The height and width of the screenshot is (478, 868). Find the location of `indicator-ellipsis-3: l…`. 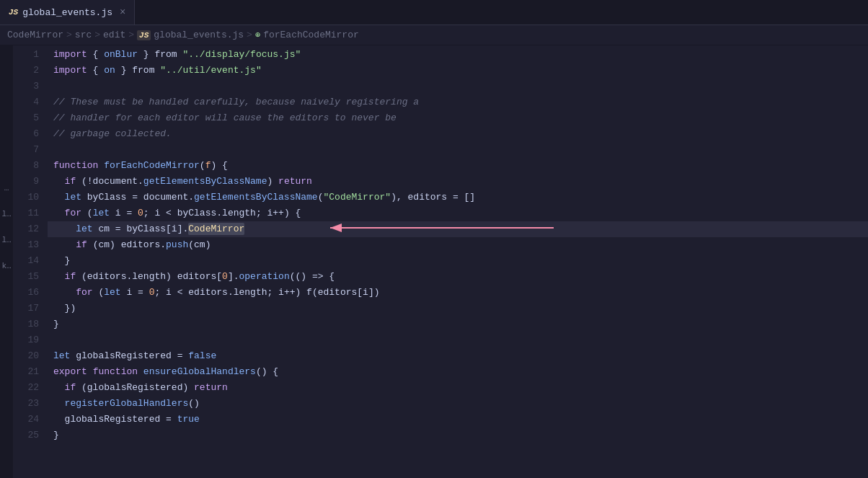

indicator-ellipsis-3: l… is located at coordinates (6, 240).